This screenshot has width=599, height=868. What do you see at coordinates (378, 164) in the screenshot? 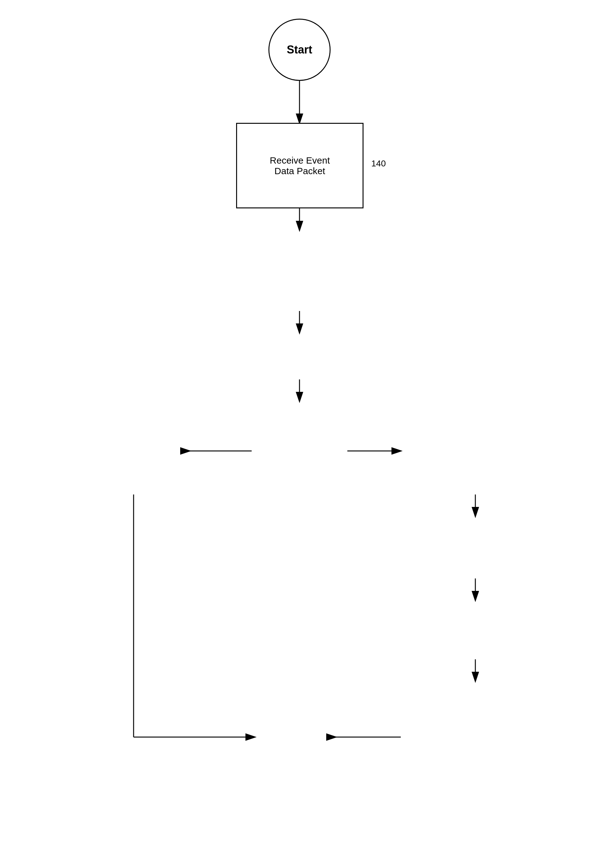
I see `label-140: 140` at bounding box center [378, 164].